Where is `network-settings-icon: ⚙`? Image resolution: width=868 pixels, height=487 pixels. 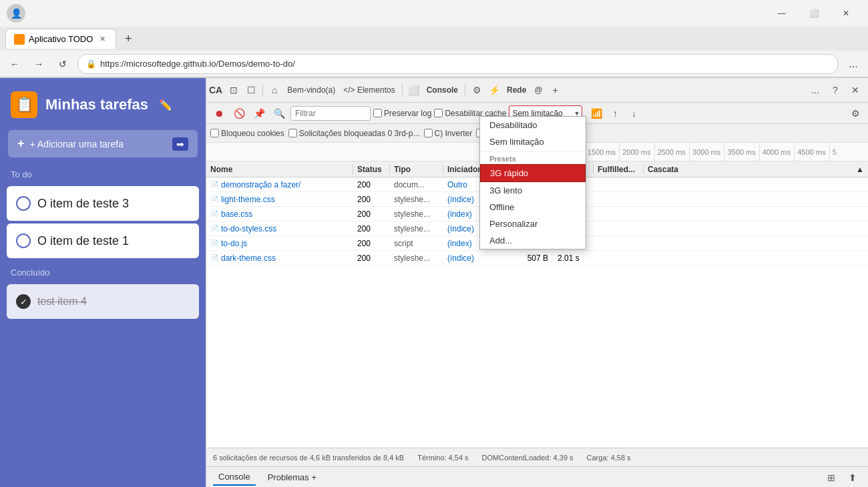
network-settings-icon: ⚙ is located at coordinates (855, 113).